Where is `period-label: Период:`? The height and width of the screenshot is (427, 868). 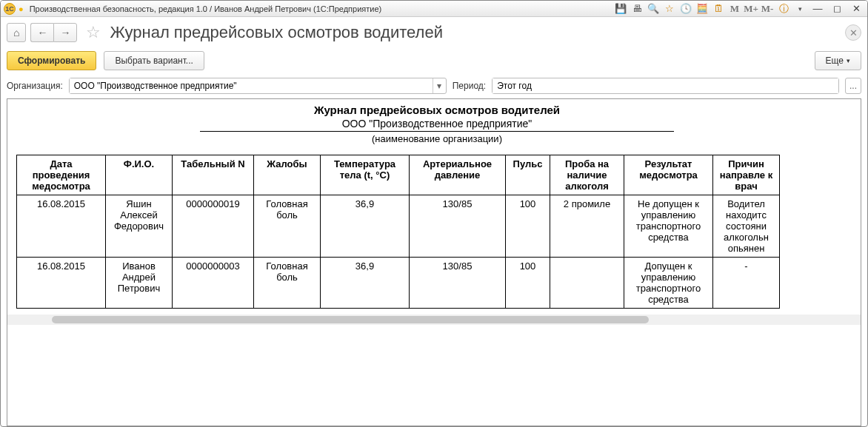 period-label: Период: is located at coordinates (470, 86).